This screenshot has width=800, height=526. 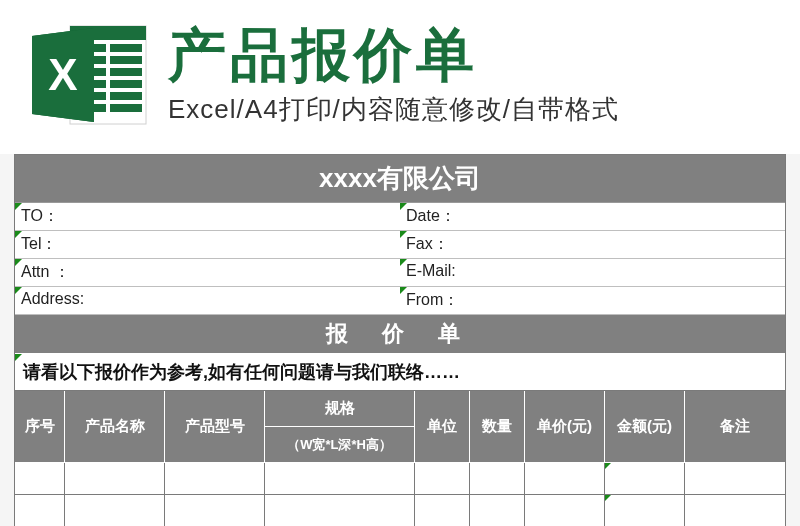 What do you see at coordinates (340, 409) in the screenshot?
I see `col-spec-label: 规格` at bounding box center [340, 409].